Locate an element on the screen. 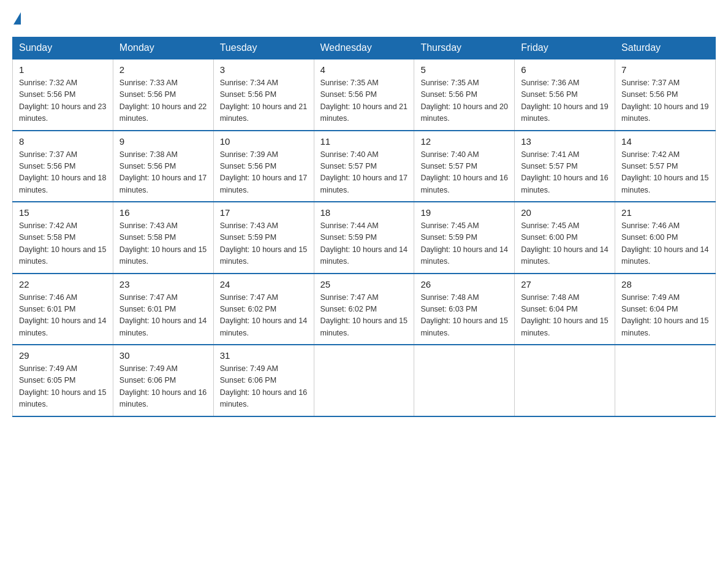 This screenshot has height=563, width=728. table-row: 13Sunrise: 7:41 AMSunset: 5:57 PMDayligh… is located at coordinates (565, 167).